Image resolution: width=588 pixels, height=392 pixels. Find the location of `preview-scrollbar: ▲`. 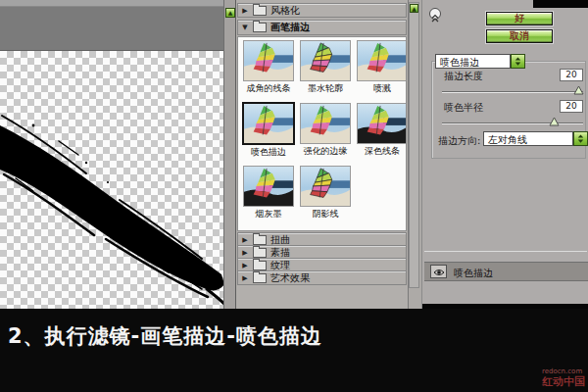

preview-scrollbar: ▲ is located at coordinates (229, 155).